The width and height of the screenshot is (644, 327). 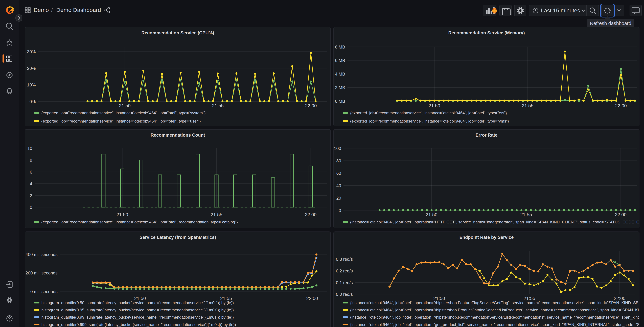 What do you see at coordinates (178, 33) in the screenshot?
I see `svg-text: Recommendation Service (CPU%)` at bounding box center [178, 33].